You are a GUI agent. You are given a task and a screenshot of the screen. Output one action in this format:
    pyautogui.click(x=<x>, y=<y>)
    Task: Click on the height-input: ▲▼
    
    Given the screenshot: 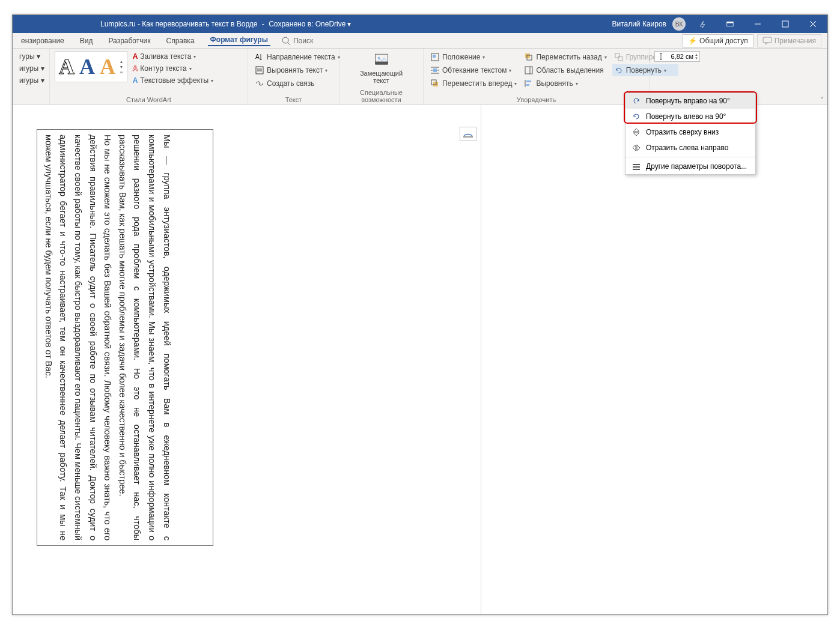 What is the action you would take?
    pyautogui.click(x=677, y=56)
    